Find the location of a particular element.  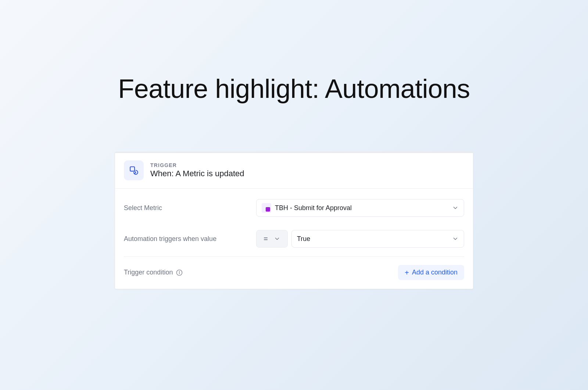

add-condition-button: + Add a condition is located at coordinates (431, 272).